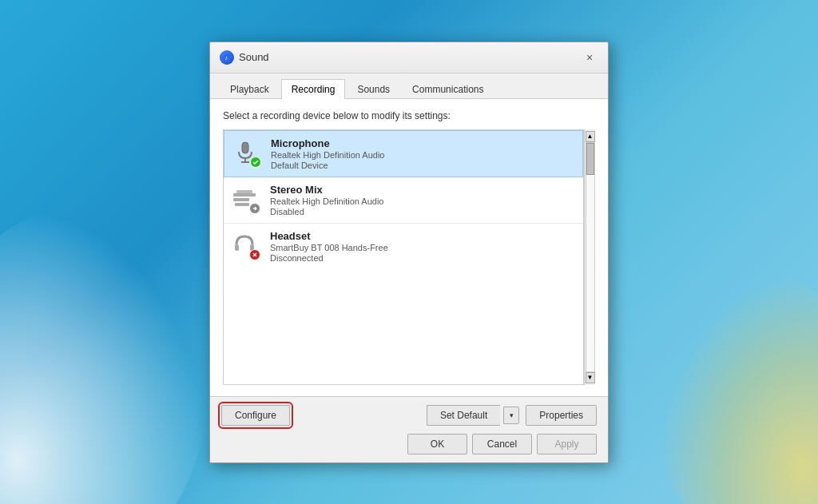  I want to click on stereo-mix-info: Stereo Mix Realtek High Definition Audio…, so click(327, 200).